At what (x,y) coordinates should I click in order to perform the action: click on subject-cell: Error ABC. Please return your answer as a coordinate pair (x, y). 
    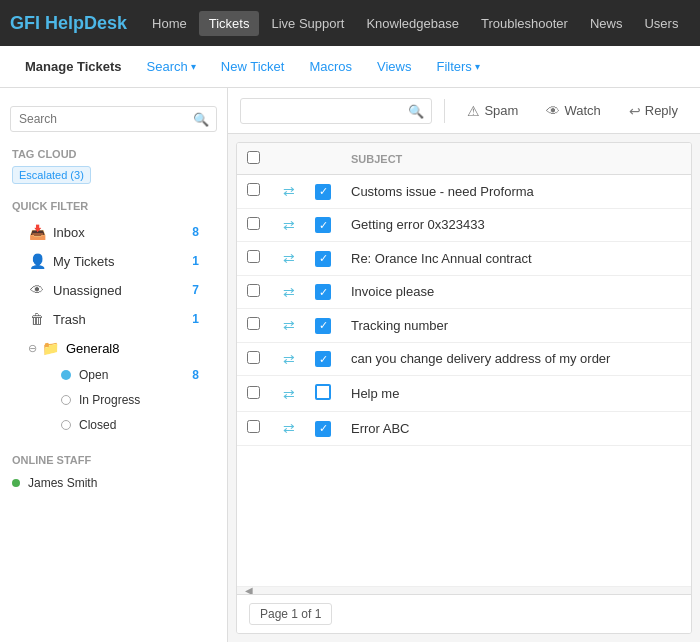
    Looking at the image, I should click on (516, 429).